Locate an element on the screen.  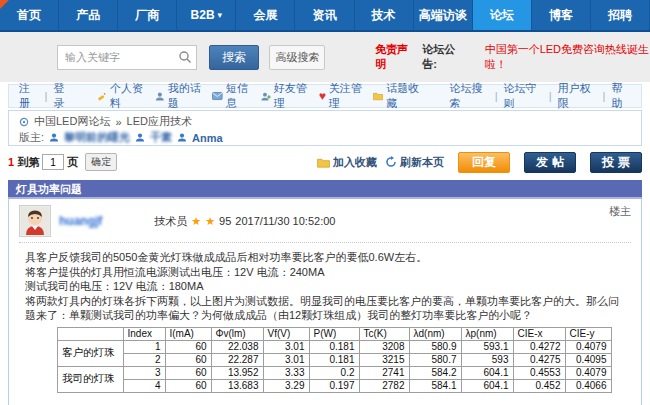
nav-item-manufacturers: 厂商 is located at coordinates (148, 15).